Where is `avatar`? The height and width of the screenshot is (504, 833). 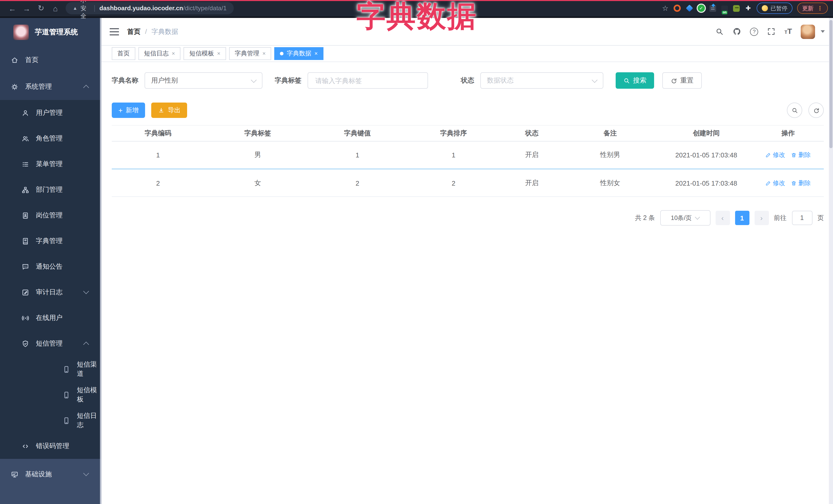 avatar is located at coordinates (808, 32).